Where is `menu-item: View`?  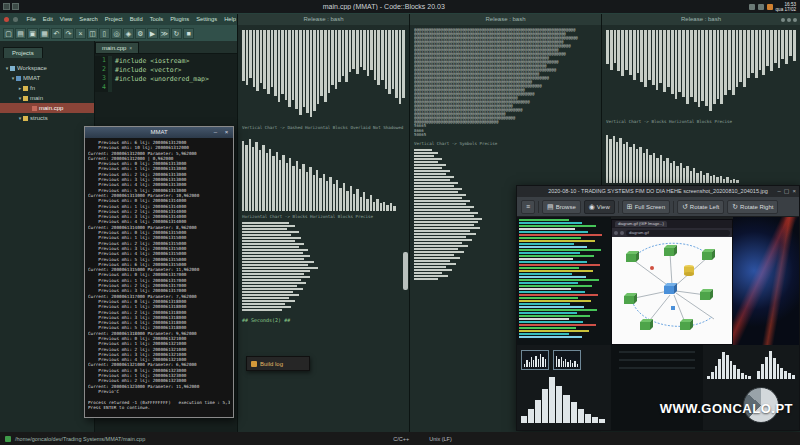
menu-item: View is located at coordinates (66, 19).